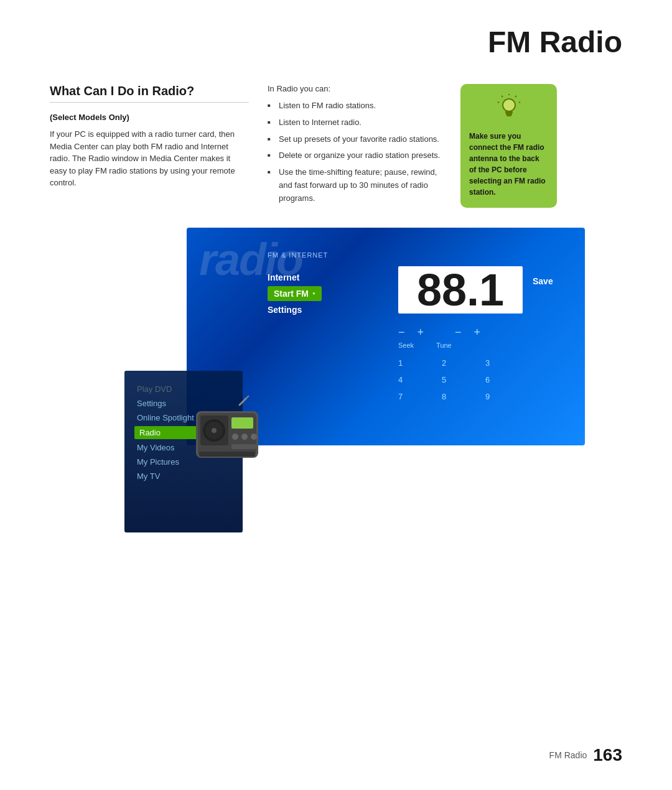 The width and height of the screenshot is (672, 790). What do you see at coordinates (457, 363) in the screenshot?
I see `mc-num-2: 2` at bounding box center [457, 363].